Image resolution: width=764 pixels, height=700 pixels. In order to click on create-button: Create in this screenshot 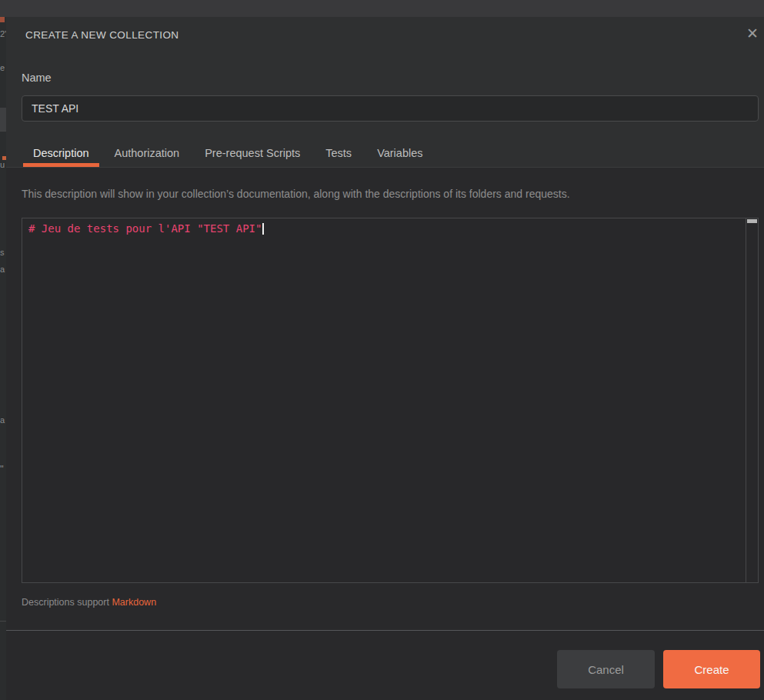, I will do `click(712, 669)`.